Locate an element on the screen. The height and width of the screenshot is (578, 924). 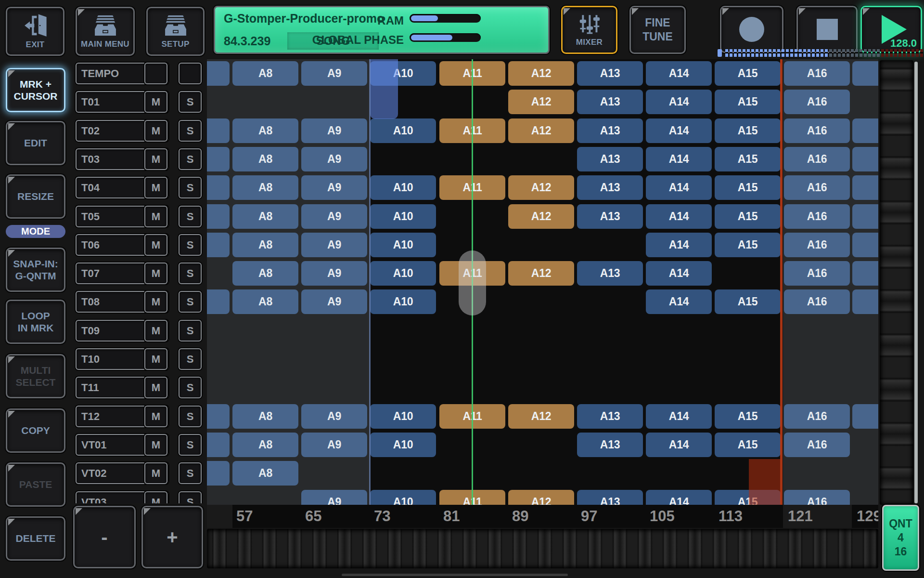
solo-button-t12: S is located at coordinates (190, 416).